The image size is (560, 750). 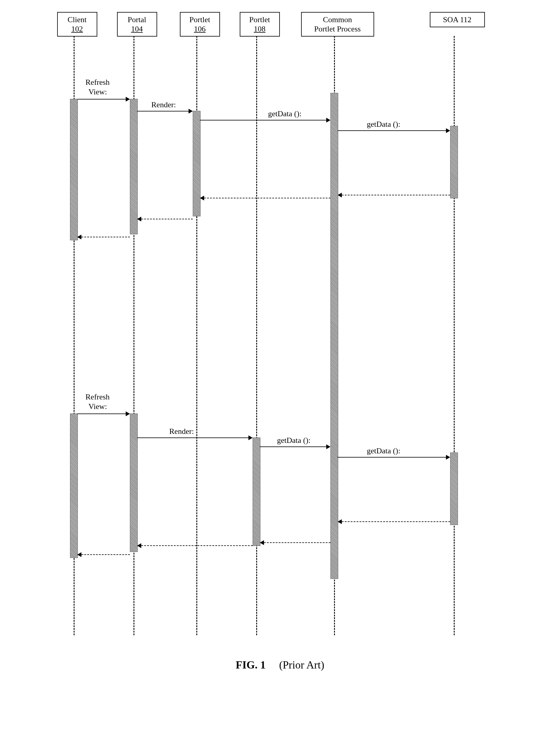 I want to click on participant-soa: SOA 112, so click(x=457, y=20).